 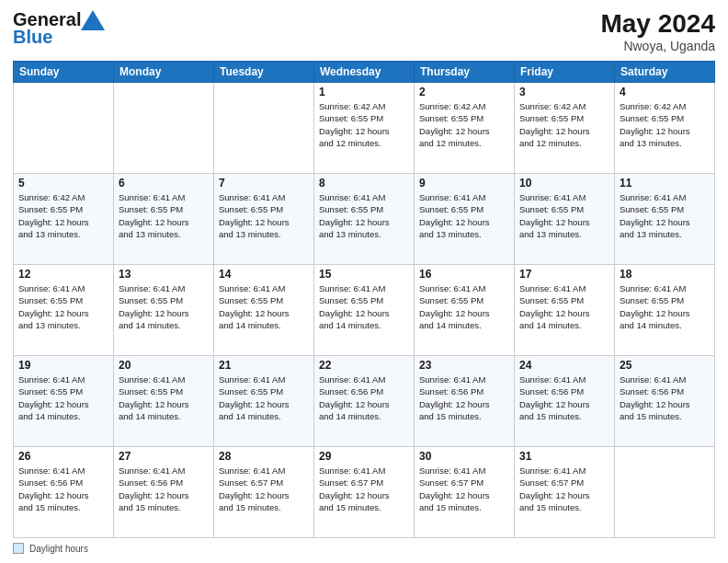 I want to click on calendar-cell: 14Sunrise: 6:41 AM Sunset: 6:55 PM Dayli…, so click(x=265, y=311).